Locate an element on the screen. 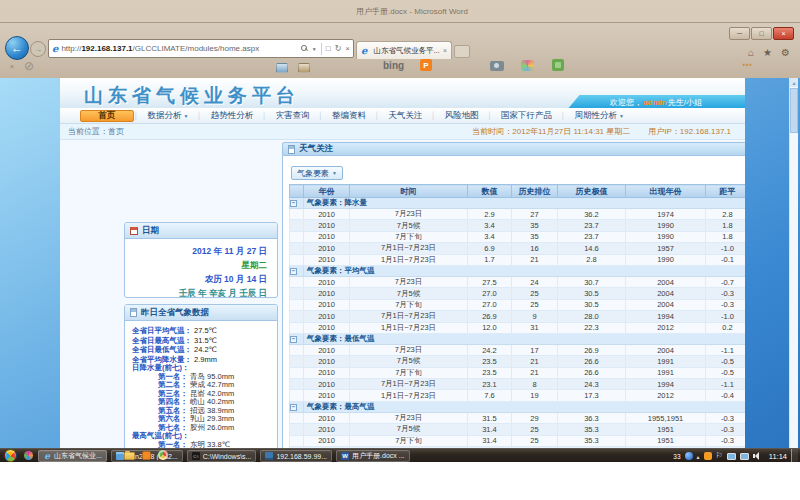 The height and width of the screenshot is (500, 800). home-icon: ⌂ is located at coordinates (751, 52).